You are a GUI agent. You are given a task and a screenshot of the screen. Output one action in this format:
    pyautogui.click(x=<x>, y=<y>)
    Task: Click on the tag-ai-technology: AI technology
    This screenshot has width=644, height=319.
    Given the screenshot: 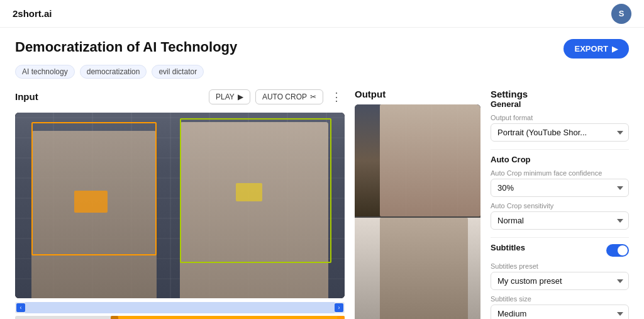 What is the action you would take?
    pyautogui.click(x=45, y=72)
    